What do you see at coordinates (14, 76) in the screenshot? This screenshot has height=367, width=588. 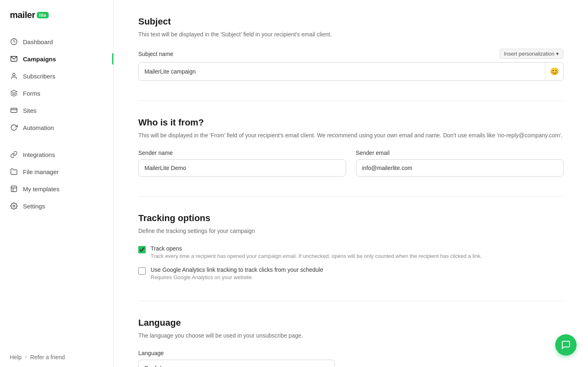 I see `person-icon` at bounding box center [14, 76].